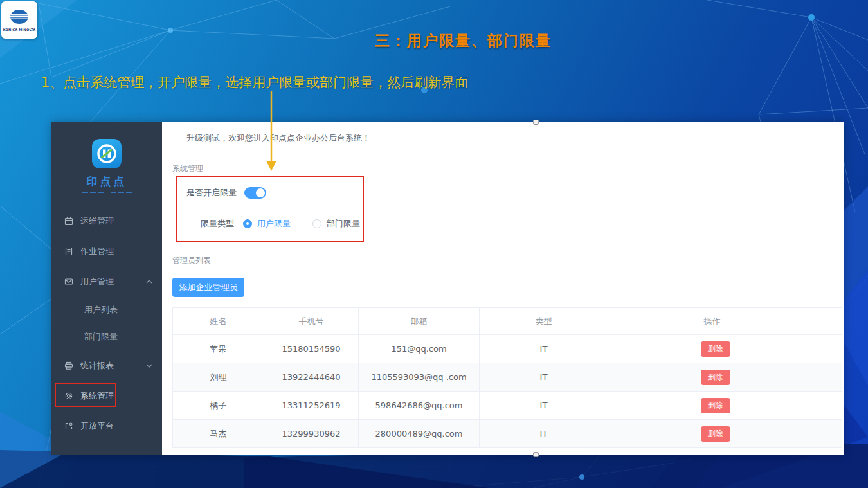 The width and height of the screenshot is (868, 488). Describe the element at coordinates (280, 224) in the screenshot. I see `limit-type-row: 限量类型 用户限量 部门限量` at that location.